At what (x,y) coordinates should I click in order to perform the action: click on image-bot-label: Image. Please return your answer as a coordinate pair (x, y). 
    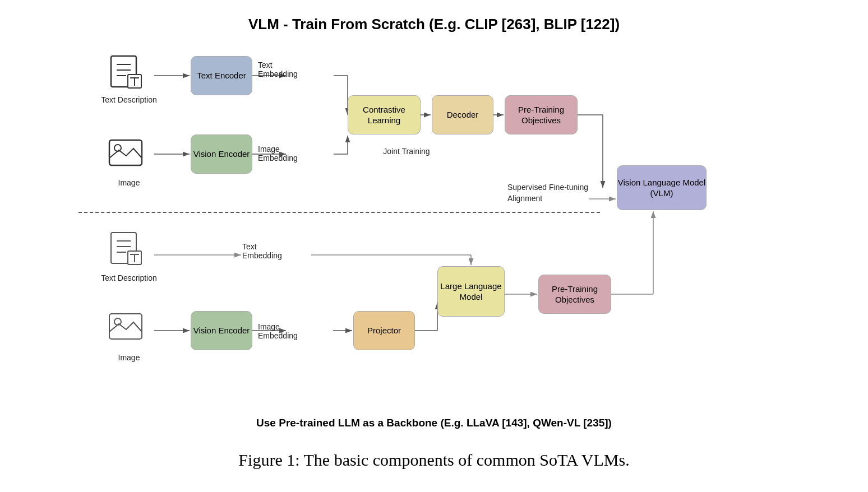
    Looking at the image, I should click on (129, 358).